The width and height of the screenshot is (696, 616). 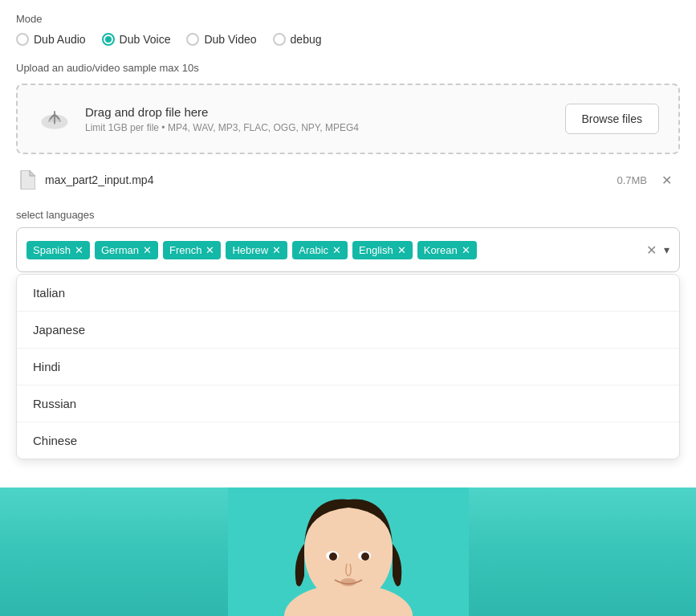 What do you see at coordinates (27, 180) in the screenshot?
I see `file-icon` at bounding box center [27, 180].